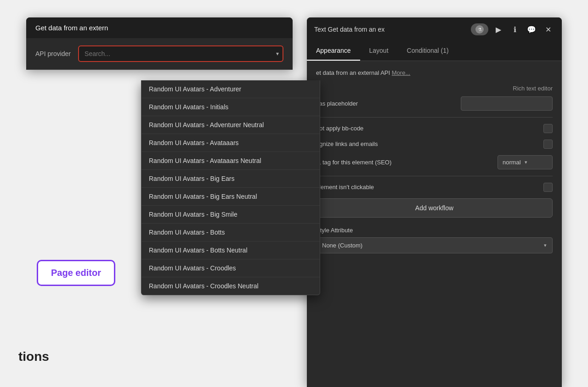  What do you see at coordinates (231, 179) in the screenshot?
I see `dropdown-item-5: Random UI Avatars - Big Ears` at bounding box center [231, 179].